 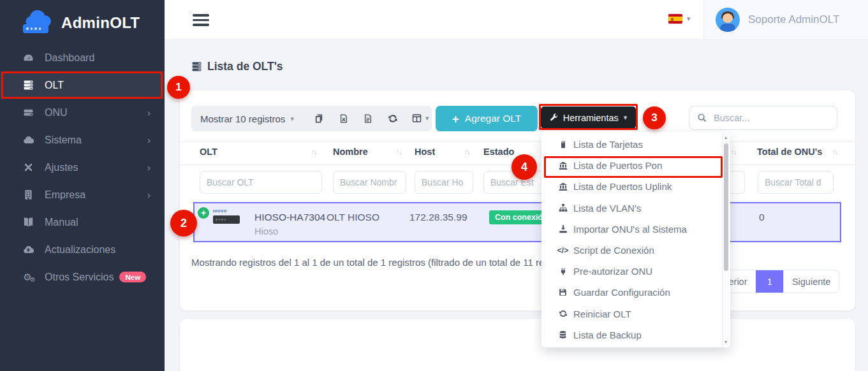 What do you see at coordinates (563, 335) in the screenshot?
I see `database-icon` at bounding box center [563, 335].